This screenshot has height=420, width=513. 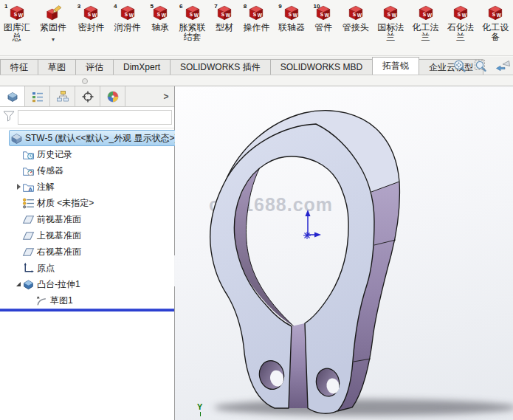 I want to click on library-button-6: 6SW胀紧联结套, so click(x=192, y=22).